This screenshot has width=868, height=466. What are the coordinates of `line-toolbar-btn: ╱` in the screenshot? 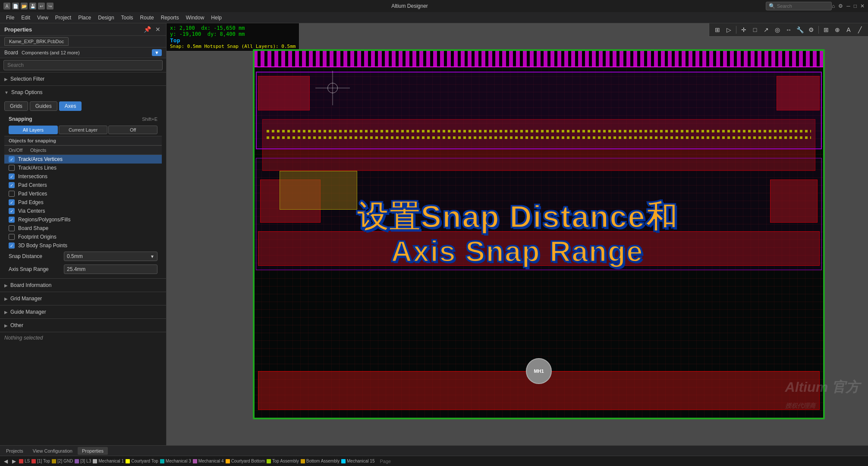 It's located at (860, 30).